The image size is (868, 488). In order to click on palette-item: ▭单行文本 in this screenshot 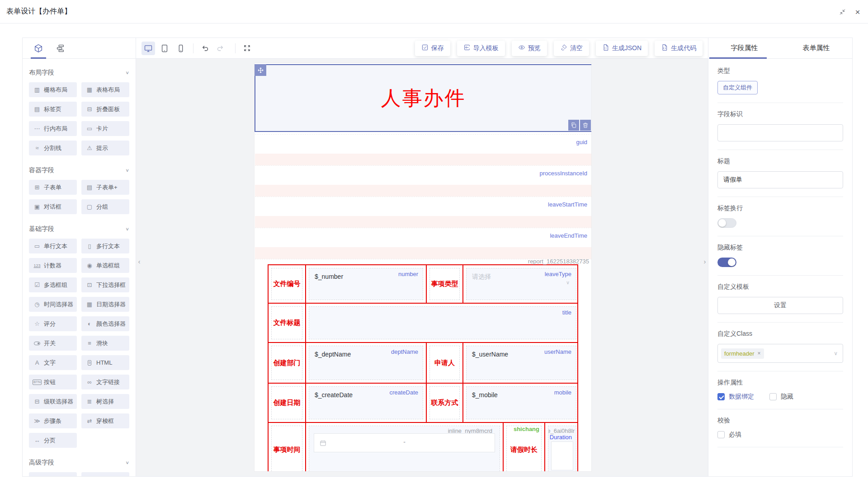, I will do `click(53, 246)`.